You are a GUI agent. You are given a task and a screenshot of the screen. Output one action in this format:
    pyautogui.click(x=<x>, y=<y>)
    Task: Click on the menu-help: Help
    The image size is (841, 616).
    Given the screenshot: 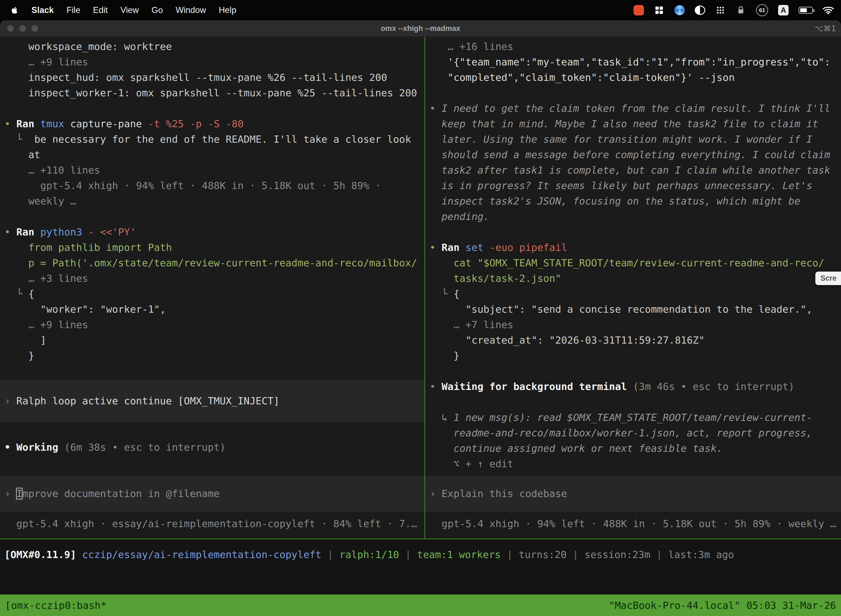 What is the action you would take?
    pyautogui.click(x=227, y=10)
    